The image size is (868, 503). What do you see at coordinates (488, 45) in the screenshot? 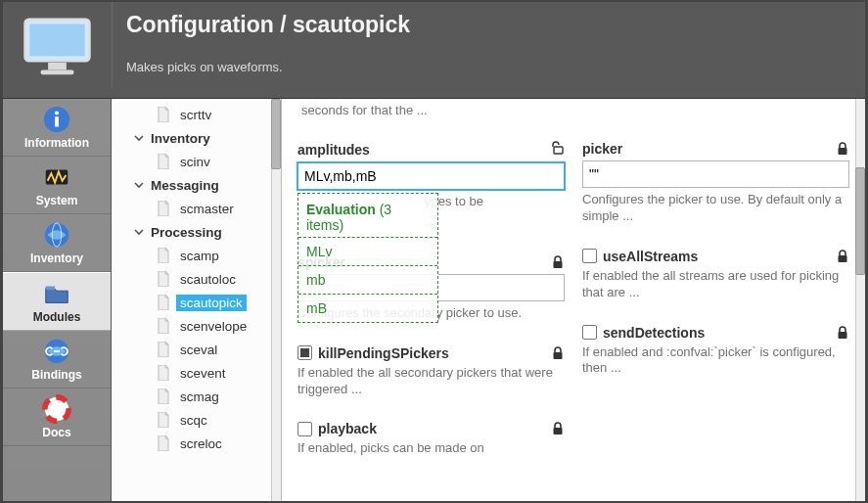
I see `header-text: Configuration / scautopick Makes picks o…` at bounding box center [488, 45].